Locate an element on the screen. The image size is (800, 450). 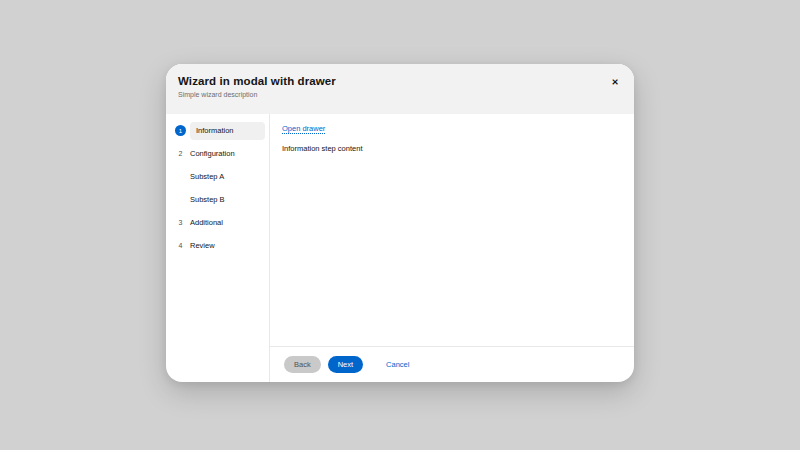
step-number: 3 is located at coordinates (180, 222).